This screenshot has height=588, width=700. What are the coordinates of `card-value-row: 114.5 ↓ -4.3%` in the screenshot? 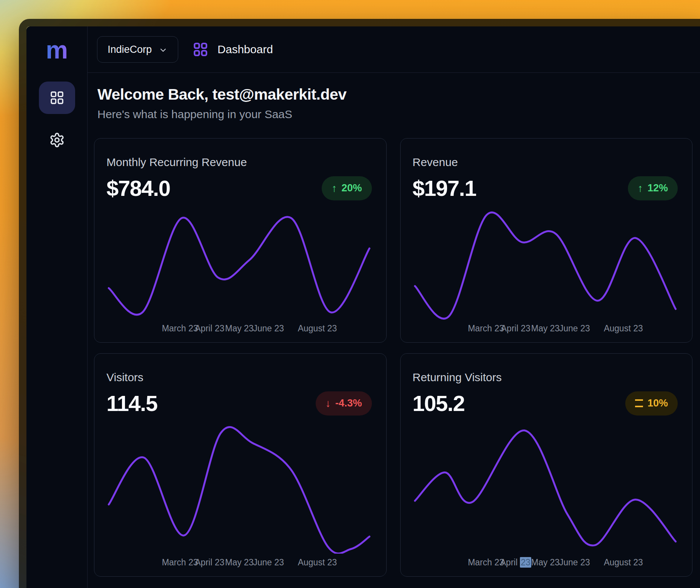 It's located at (239, 403).